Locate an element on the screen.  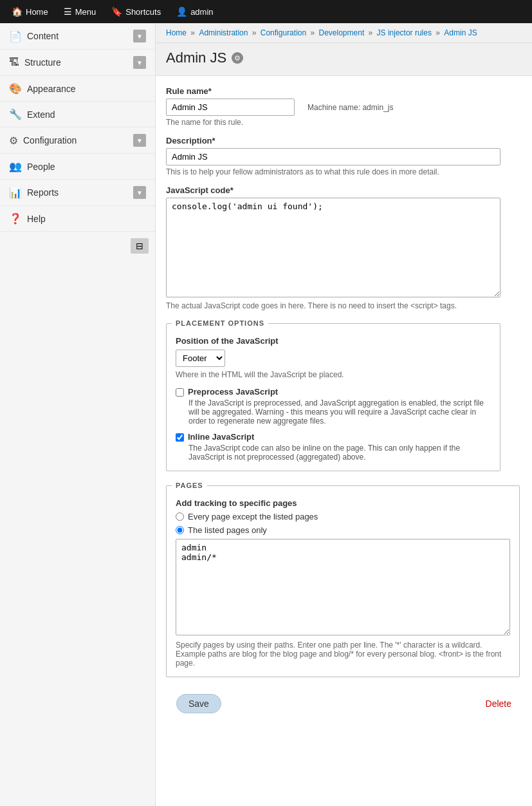
inline-label: Inline JavaScript is located at coordinates (221, 436).